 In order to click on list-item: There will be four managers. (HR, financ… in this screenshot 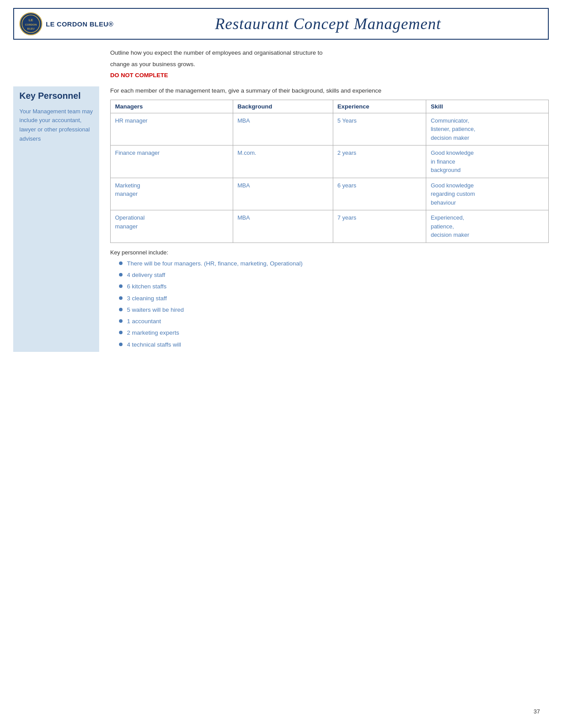, I will do `click(334, 264)`.